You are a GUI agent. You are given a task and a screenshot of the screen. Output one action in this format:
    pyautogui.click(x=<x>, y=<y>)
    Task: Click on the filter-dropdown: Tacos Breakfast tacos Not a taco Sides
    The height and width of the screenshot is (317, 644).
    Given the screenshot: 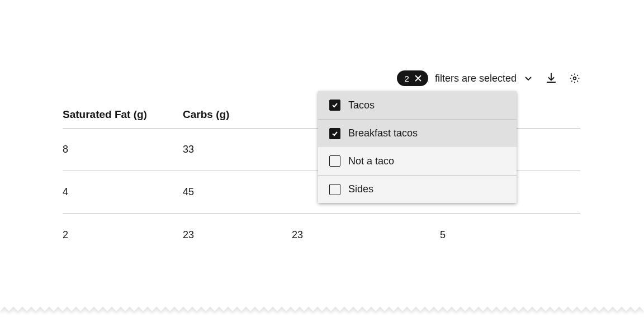 What is the action you would take?
    pyautogui.click(x=417, y=147)
    